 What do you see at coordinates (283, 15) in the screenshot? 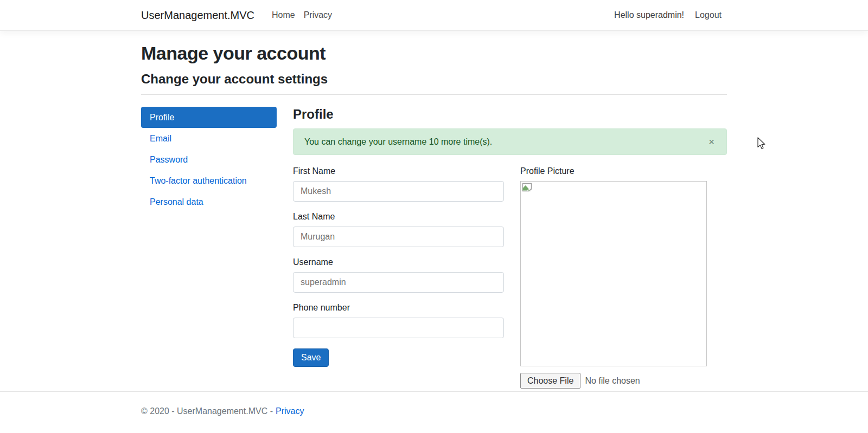
I see `nav-link-home: Home` at bounding box center [283, 15].